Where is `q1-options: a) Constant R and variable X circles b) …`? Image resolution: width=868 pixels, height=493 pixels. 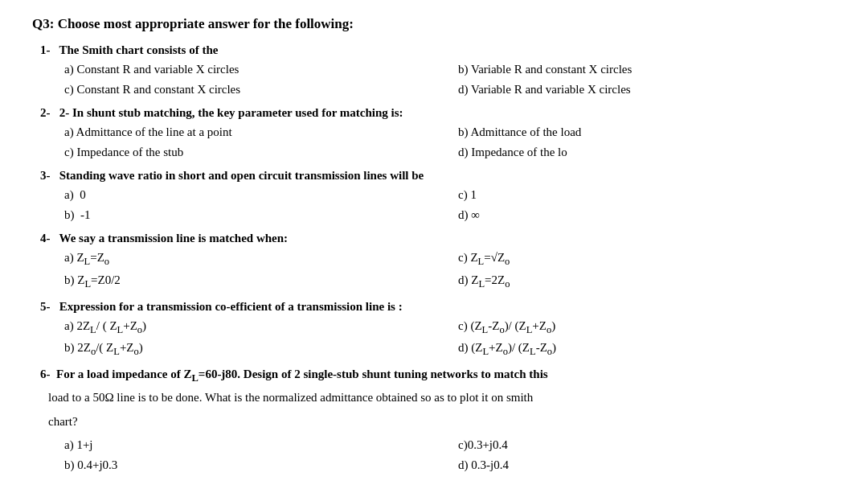 q1-options: a) Constant R and variable X circles b) … is located at coordinates (438, 79).